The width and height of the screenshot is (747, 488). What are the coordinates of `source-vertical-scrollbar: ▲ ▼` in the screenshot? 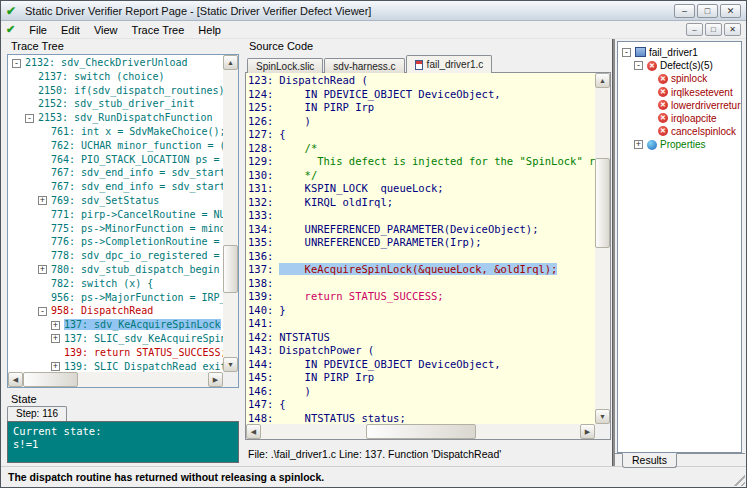 It's located at (602, 248).